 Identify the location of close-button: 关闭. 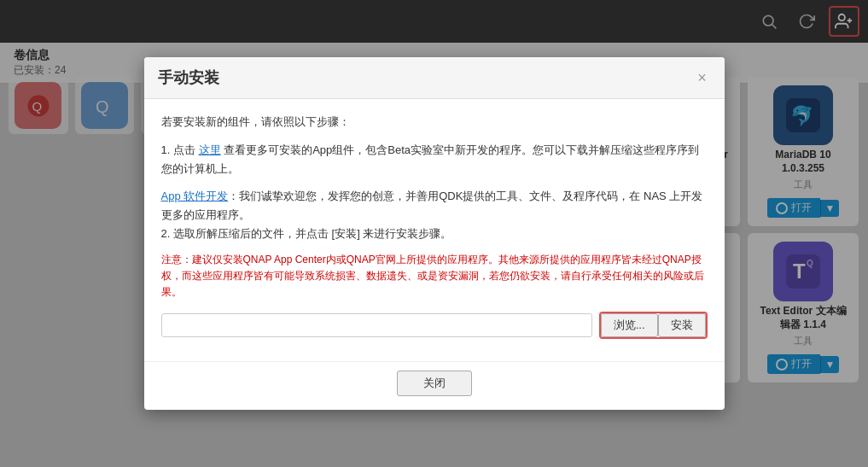
(434, 383).